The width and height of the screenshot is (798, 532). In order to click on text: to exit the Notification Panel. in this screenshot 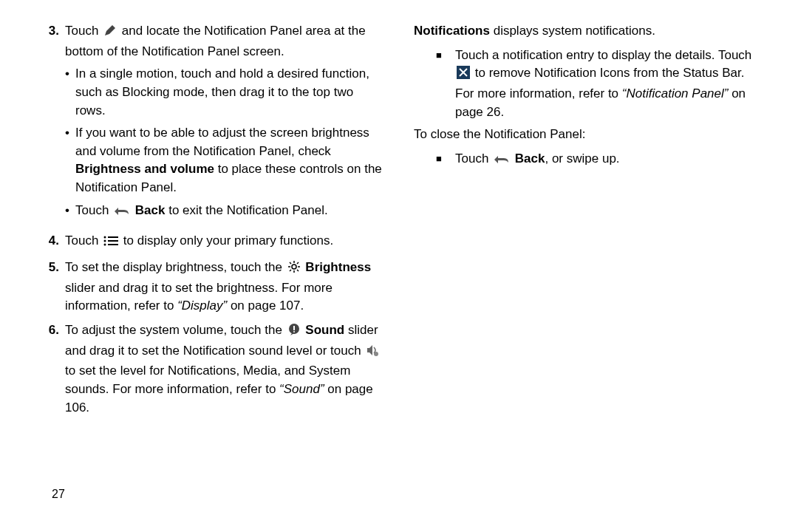, I will do `click(246, 210)`.